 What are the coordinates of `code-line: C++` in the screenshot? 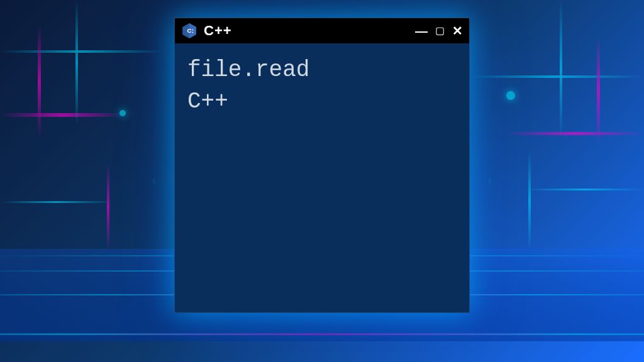 It's located at (322, 102).